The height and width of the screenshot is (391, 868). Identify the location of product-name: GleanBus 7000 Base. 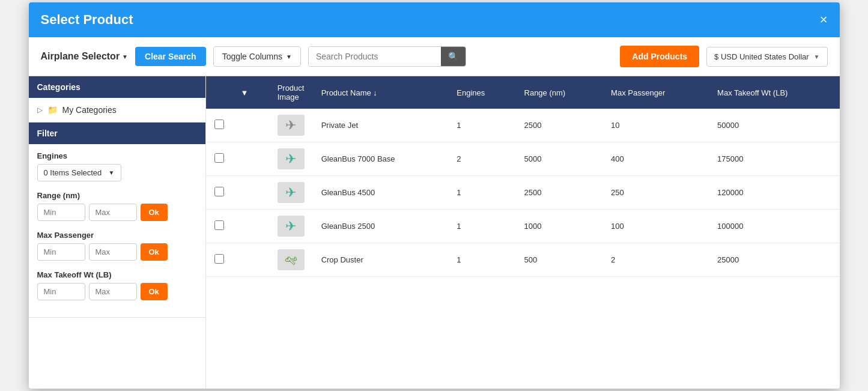
(381, 159).